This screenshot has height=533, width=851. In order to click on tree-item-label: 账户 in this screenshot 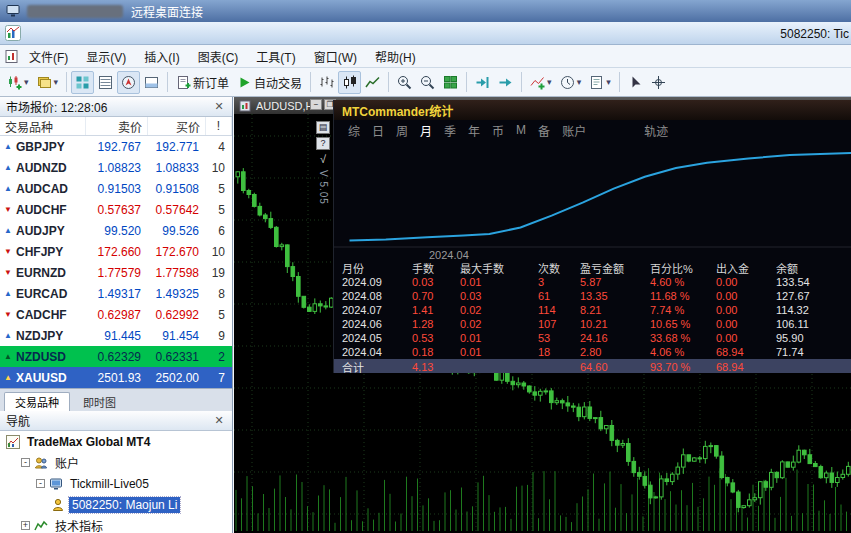, I will do `click(67, 462)`.